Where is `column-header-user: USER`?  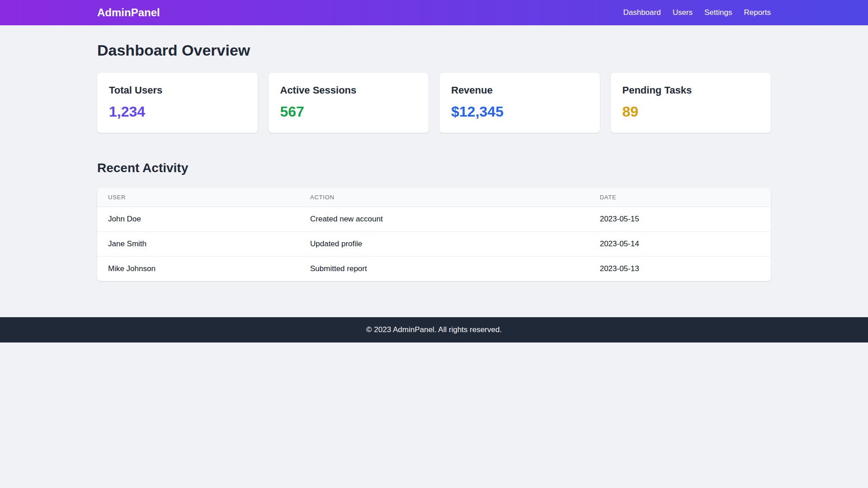
column-header-user: USER is located at coordinates (198, 197).